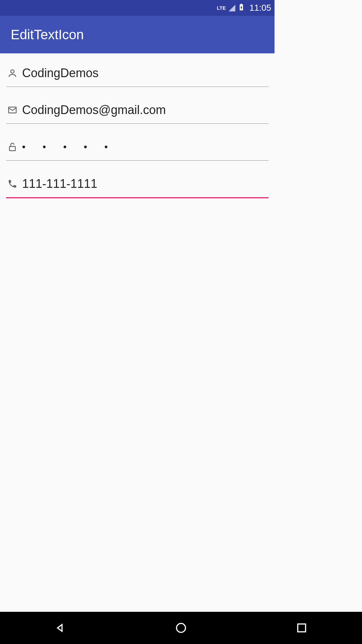  I want to click on password-input-row, so click(137, 147).